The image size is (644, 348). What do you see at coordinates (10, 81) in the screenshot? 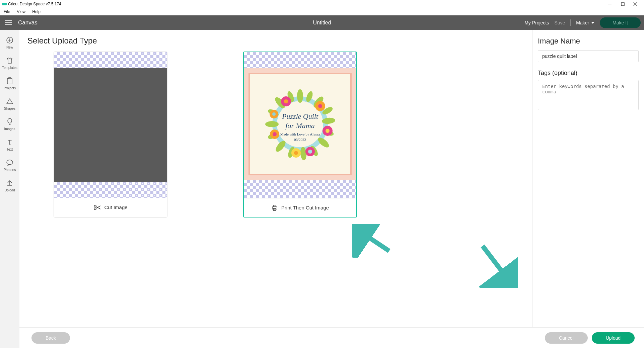
I see `clipboard-icon` at bounding box center [10, 81].